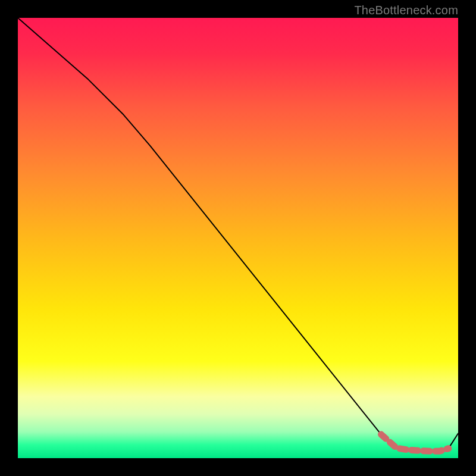 Image resolution: width=476 pixels, height=476 pixels. I want to click on watermark-label: TheBottleneck.com, so click(406, 11).